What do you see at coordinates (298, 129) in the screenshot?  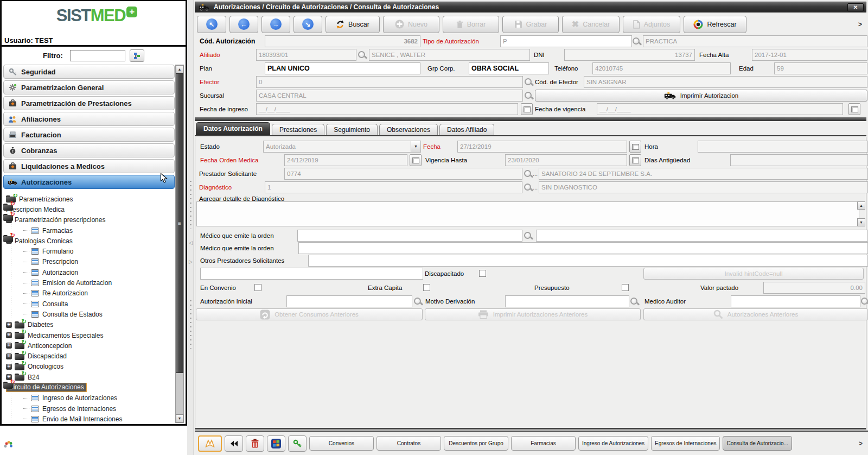 I see `tab-prestaciones: Prestaciones` at bounding box center [298, 129].